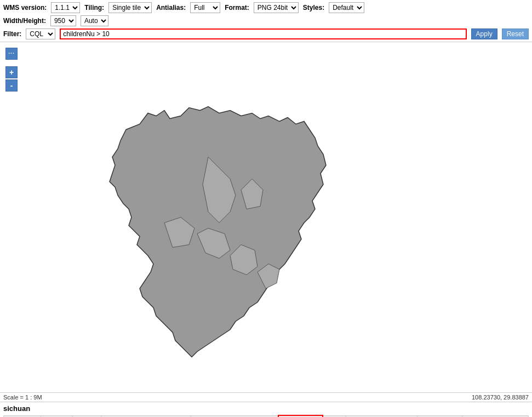 The height and width of the screenshot is (417, 532). I want to click on format-label: Format:, so click(237, 8).